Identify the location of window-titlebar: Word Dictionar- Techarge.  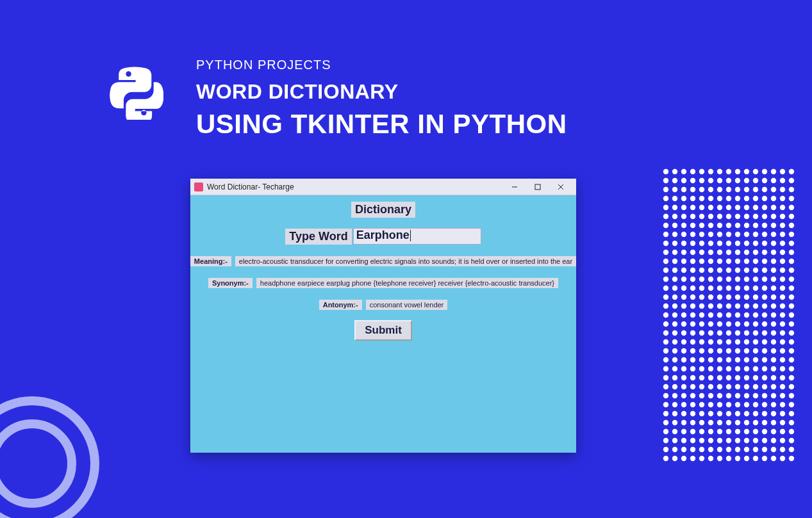
(383, 187).